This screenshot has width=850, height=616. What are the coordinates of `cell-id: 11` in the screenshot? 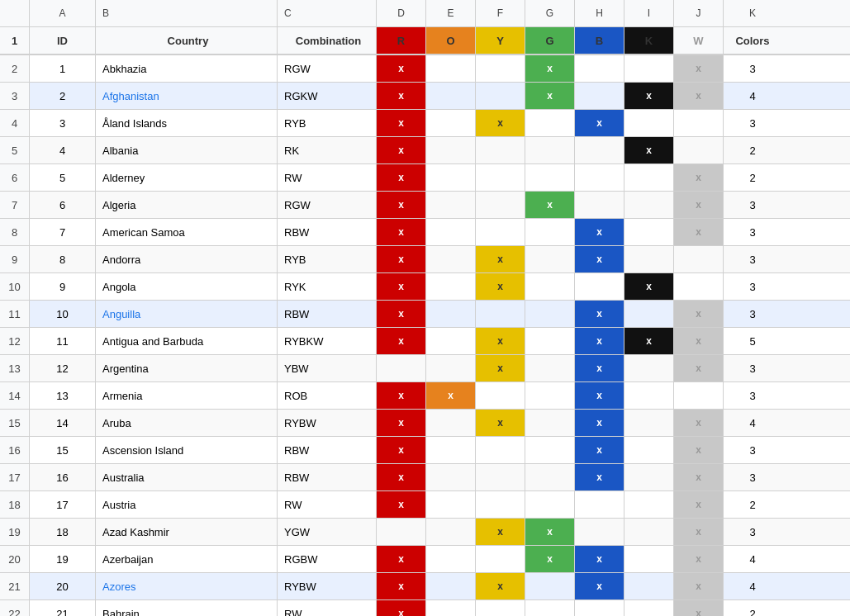 It's located at (63, 341).